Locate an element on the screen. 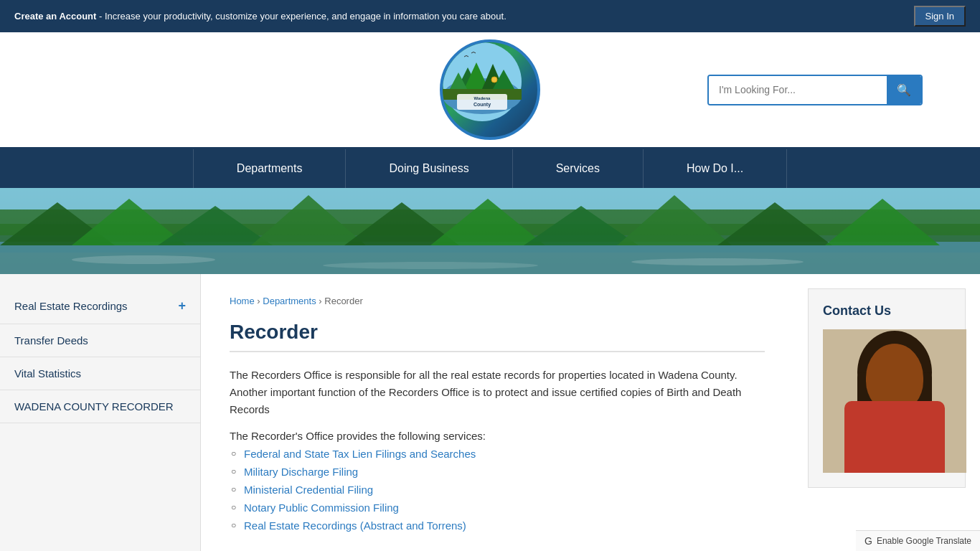 Image resolution: width=980 pixels, height=551 pixels. breadcrumb-departments: Departments is located at coordinates (289, 301).